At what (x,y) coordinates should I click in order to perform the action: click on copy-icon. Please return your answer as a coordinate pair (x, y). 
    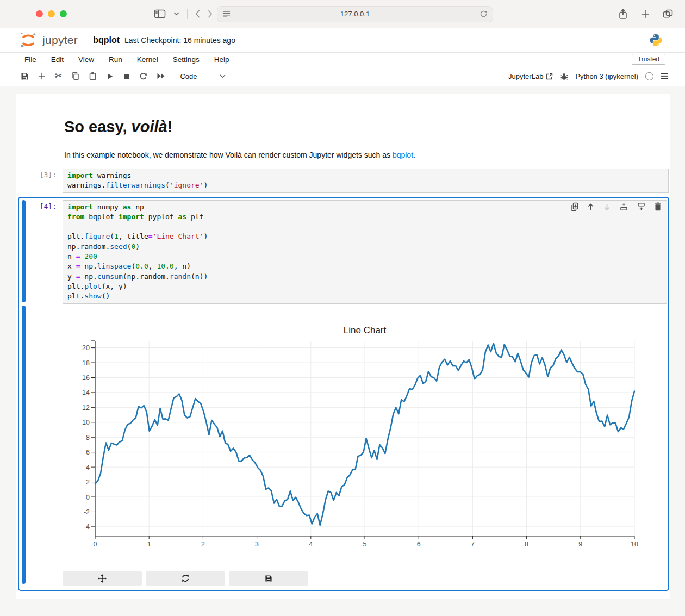
    Looking at the image, I should click on (75, 76).